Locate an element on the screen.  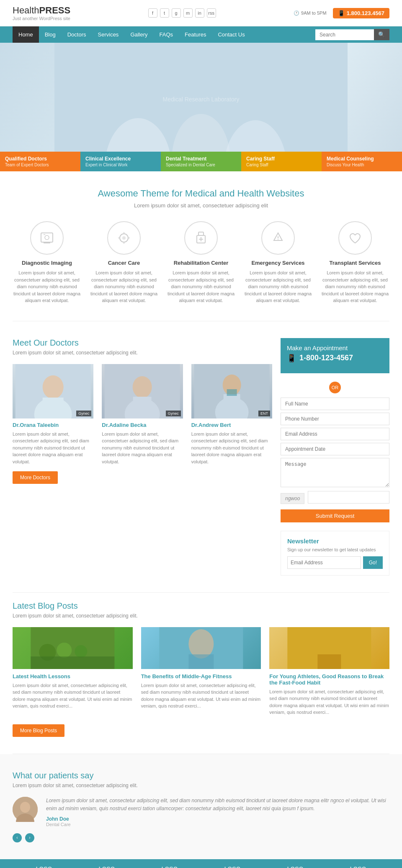
doctor-badge-1: Gynec is located at coordinates (84, 413).